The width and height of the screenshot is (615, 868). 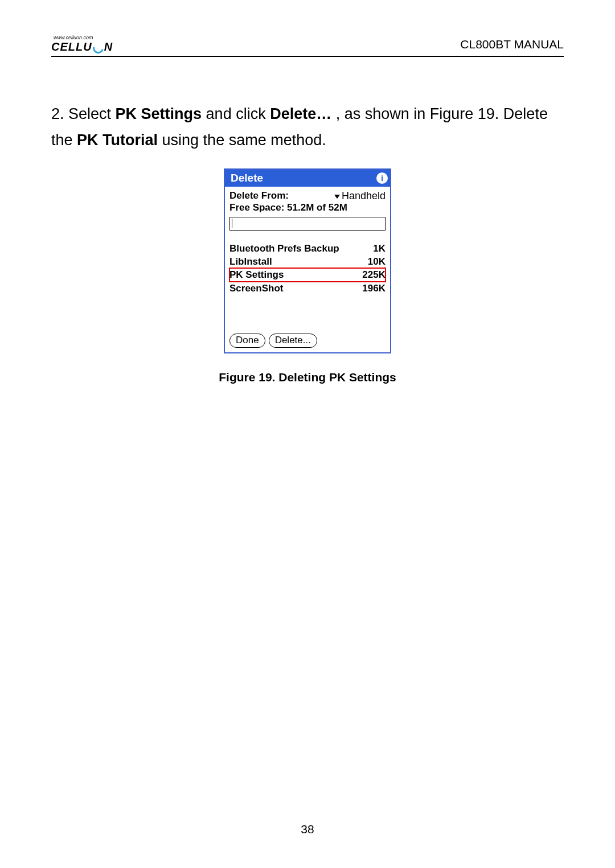 I want to click on dialog-titlebar: Delete i, so click(x=308, y=178).